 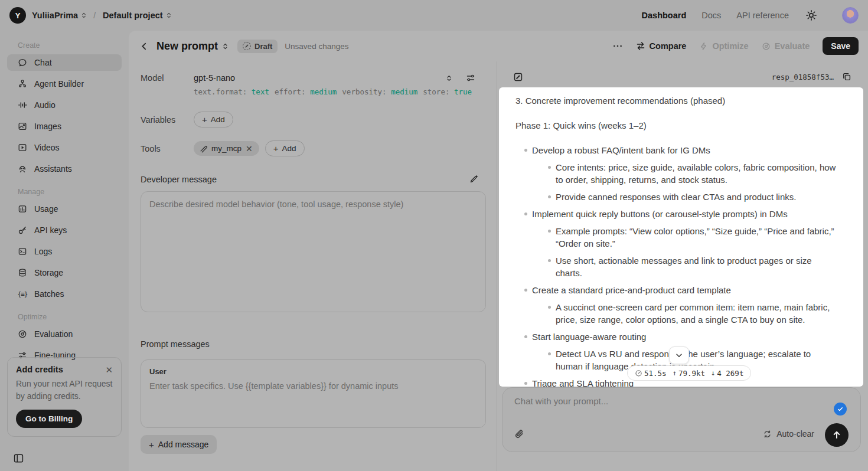 I want to click on model-selector-chevrons-icon, so click(x=449, y=78).